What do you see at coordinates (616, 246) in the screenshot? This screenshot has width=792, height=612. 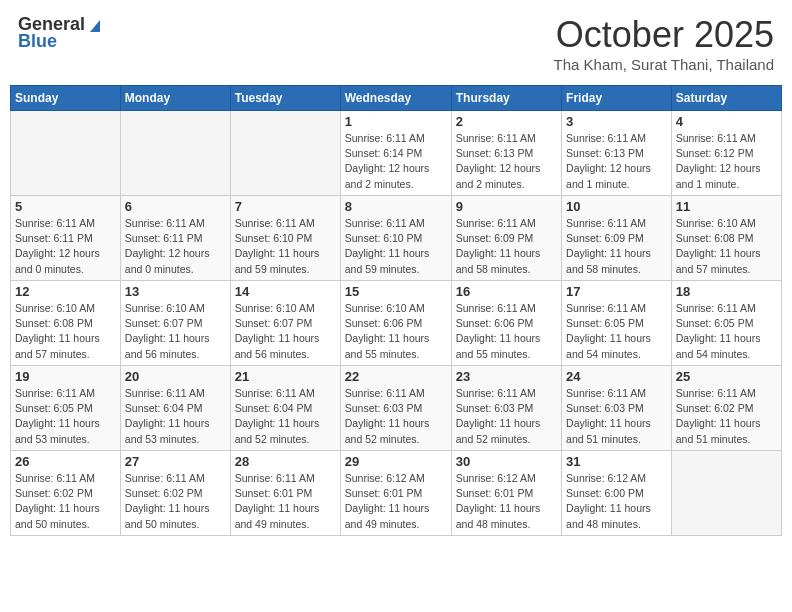 I see `day-info: Sunrise: 6:11 AM Sunset: 6:09 PM Dayligh…` at bounding box center [616, 246].